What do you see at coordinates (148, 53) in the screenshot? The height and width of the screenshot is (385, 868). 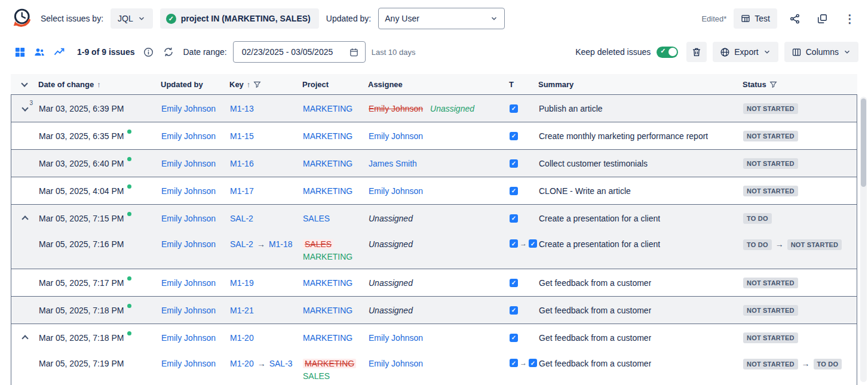 I see `info-icon` at bounding box center [148, 53].